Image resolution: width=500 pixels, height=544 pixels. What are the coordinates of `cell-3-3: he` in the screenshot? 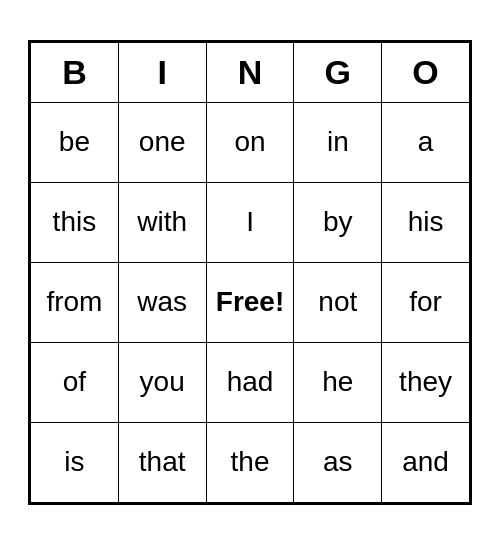 It's located at (338, 382).